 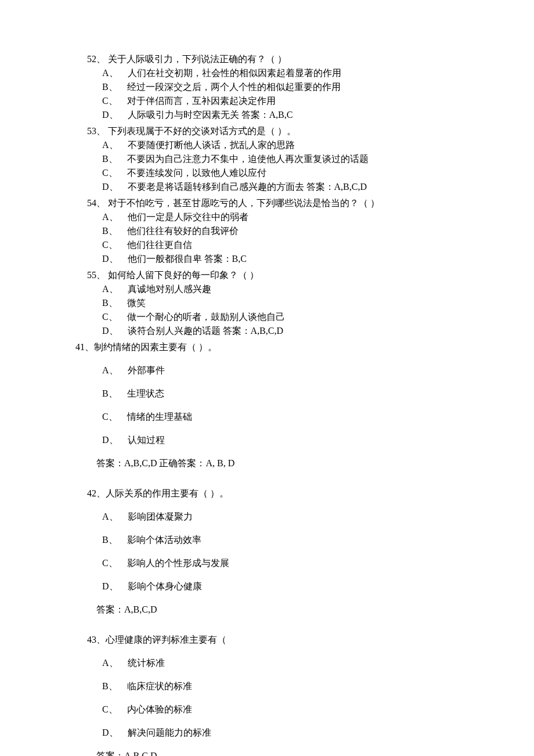 What do you see at coordinates (183, 231) in the screenshot?
I see `opt-text: 他们往往有较好的自我评价` at bounding box center [183, 231].